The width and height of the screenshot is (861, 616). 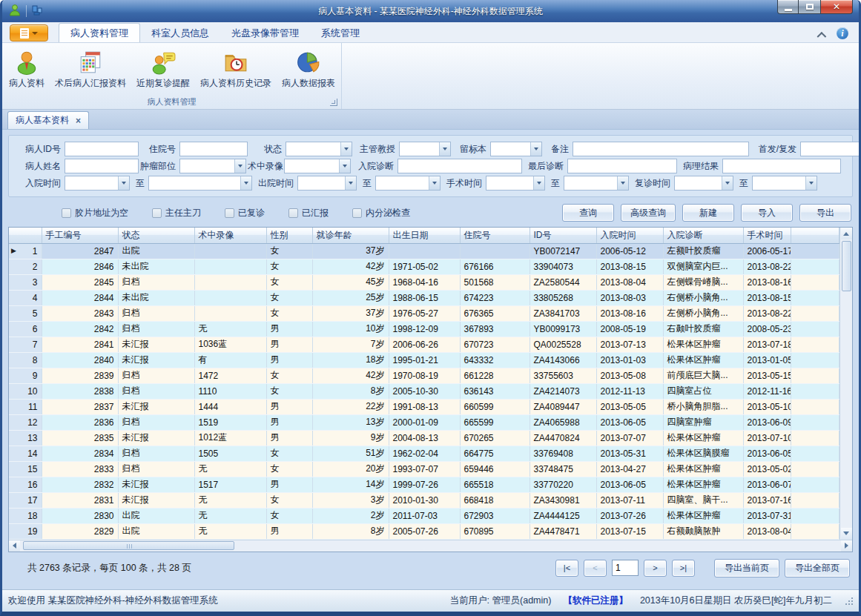 I want to click on column-header-术中录像: 术中录像, so click(x=230, y=236).